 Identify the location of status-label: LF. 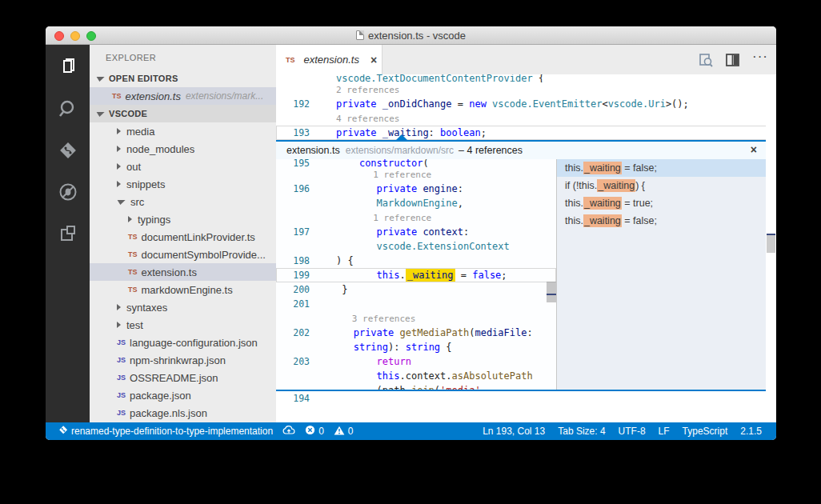
(664, 431).